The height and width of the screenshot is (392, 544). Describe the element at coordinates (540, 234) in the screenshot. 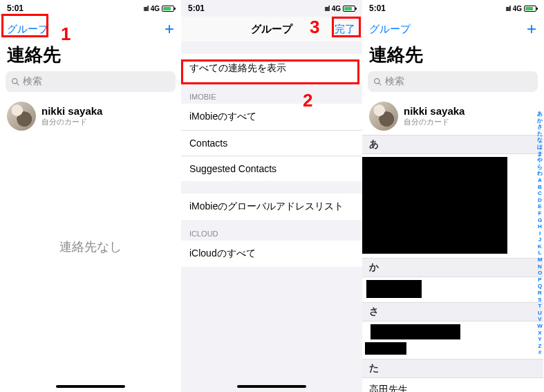

I see `section-index: あかさたなはまやらわABCDEFGHIJKLMNOPQRSTUVWXYZ#` at that location.